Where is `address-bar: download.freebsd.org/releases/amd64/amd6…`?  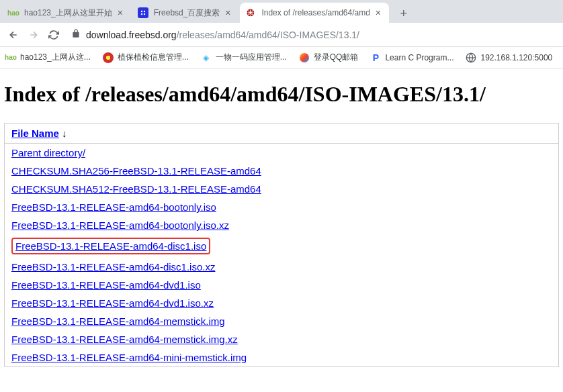 address-bar: download.freebsd.org/releases/amd64/amd6… is located at coordinates (312, 35).